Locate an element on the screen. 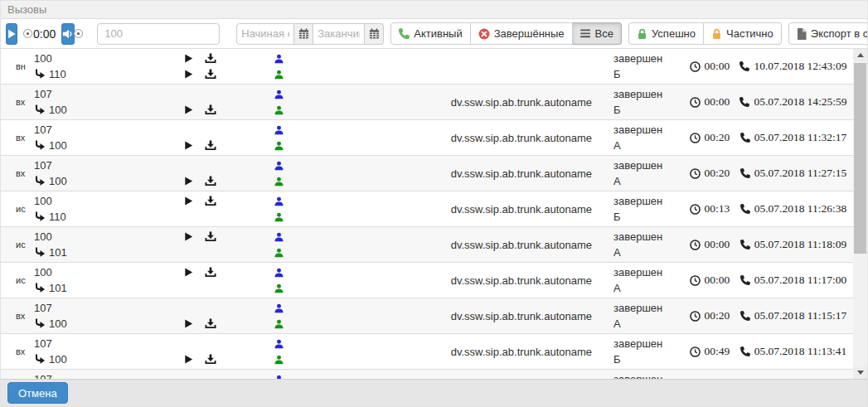  call-datetime: 05.07.2018 11:18:09 is located at coordinates (793, 245).